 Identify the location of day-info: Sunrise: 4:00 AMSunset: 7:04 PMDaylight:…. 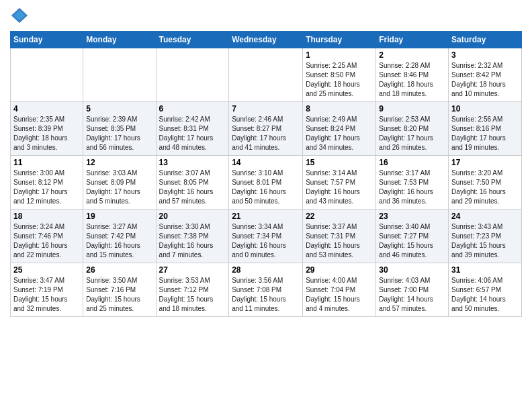
(339, 295).